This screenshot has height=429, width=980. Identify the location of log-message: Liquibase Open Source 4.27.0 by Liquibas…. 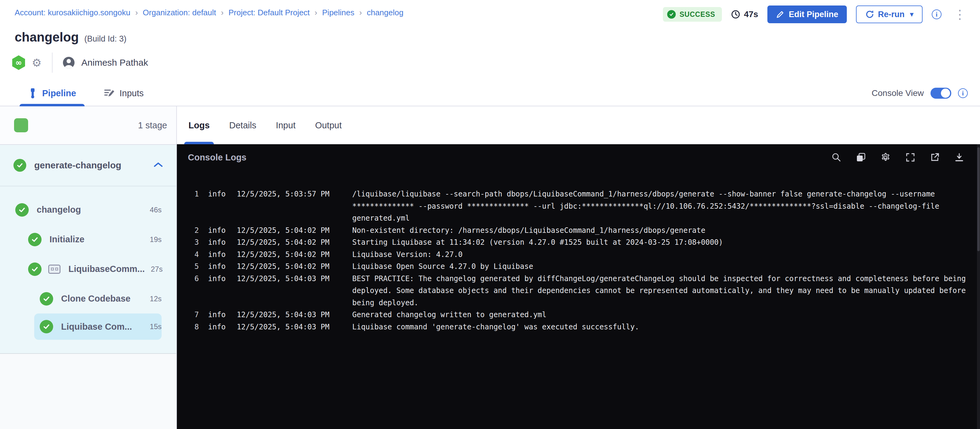
(659, 267).